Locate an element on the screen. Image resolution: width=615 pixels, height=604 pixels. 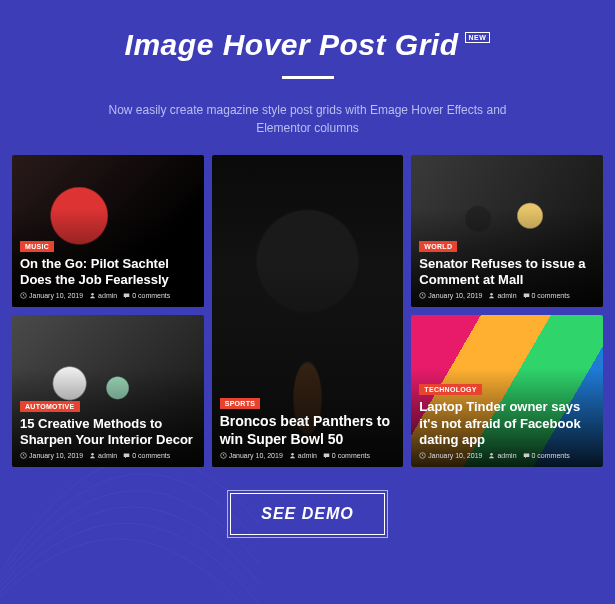
title-underline is located at coordinates (308, 78).